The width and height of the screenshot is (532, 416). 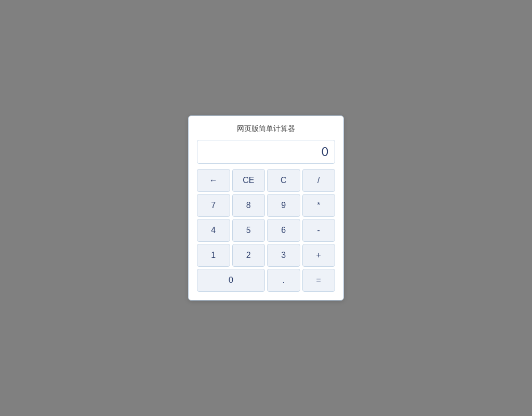 What do you see at coordinates (284, 255) in the screenshot?
I see `3-button: 3` at bounding box center [284, 255].